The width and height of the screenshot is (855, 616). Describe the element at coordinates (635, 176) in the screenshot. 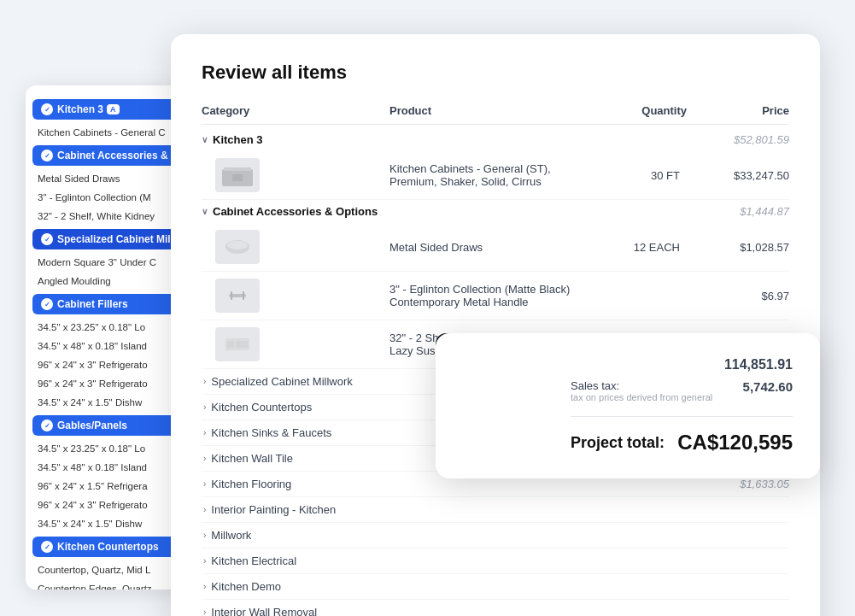

I see `product-qty-cabinets: 30 FT` at that location.